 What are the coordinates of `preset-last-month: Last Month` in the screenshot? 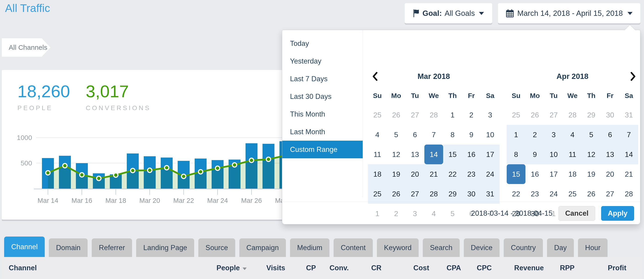 It's located at (322, 132).